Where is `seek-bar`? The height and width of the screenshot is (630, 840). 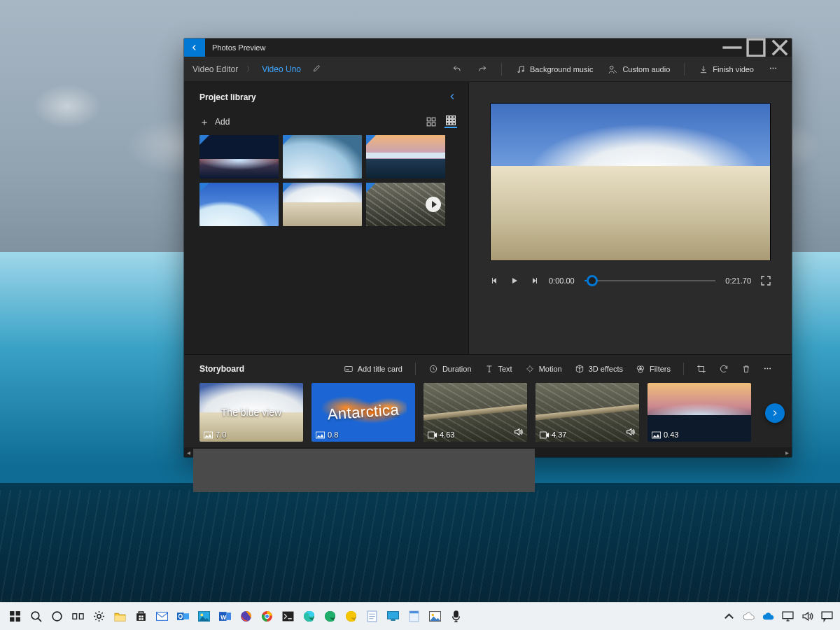
seek-bar is located at coordinates (650, 281).